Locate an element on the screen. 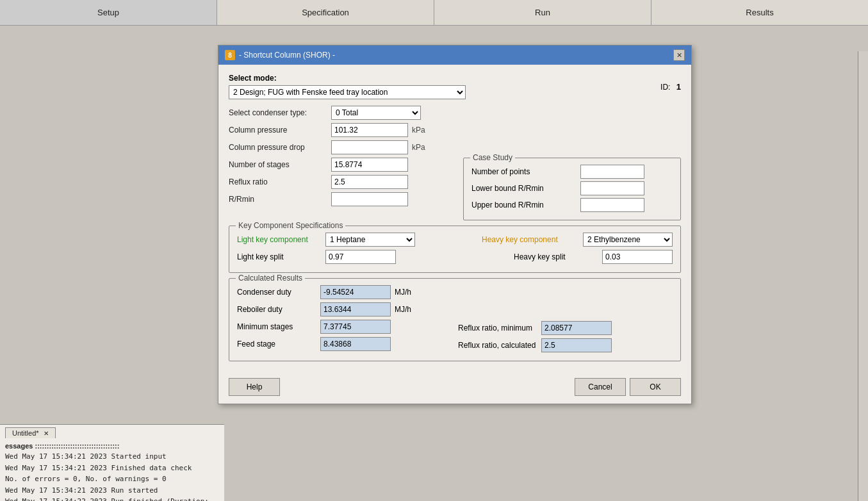 The image size is (868, 501). light-key-split-input is located at coordinates (361, 257).